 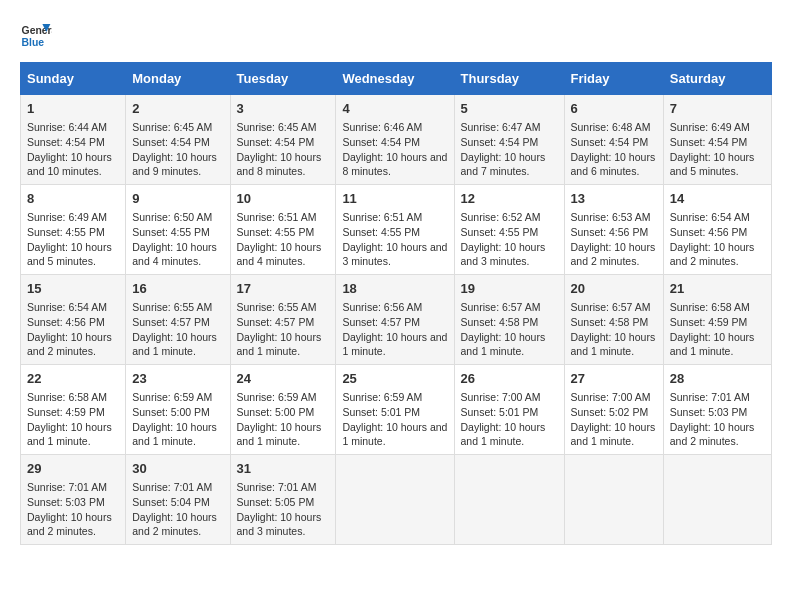 I want to click on page-header: General Blue, so click(x=396, y=36).